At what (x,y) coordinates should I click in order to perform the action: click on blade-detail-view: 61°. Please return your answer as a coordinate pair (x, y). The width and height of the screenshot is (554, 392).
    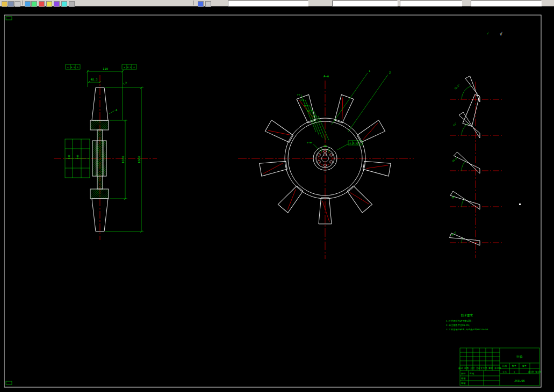
    Looking at the image, I should click on (477, 125).